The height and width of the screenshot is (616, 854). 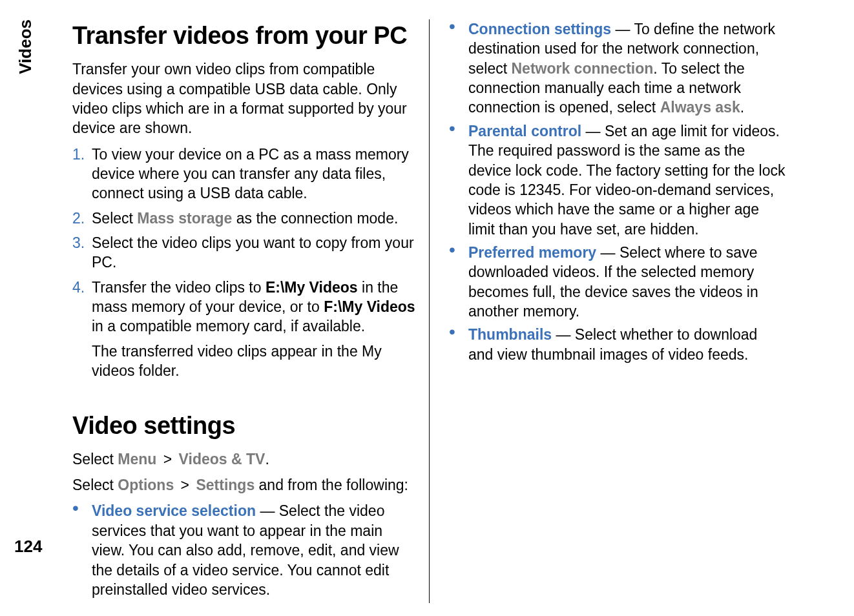 What do you see at coordinates (582, 68) in the screenshot?
I see `ui-label-network-connection: Network connection` at bounding box center [582, 68].